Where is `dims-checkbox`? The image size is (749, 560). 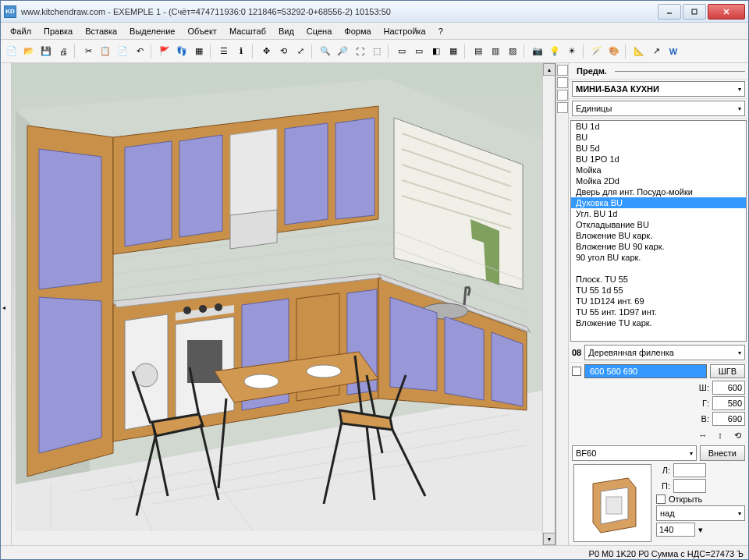
dims-checkbox is located at coordinates (577, 371).